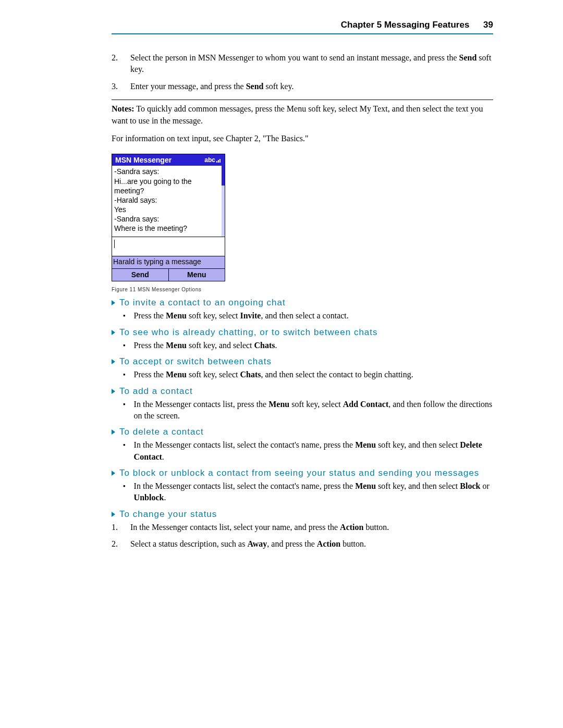  Describe the element at coordinates (302, 432) in the screenshot. I see `section-heading: To delete a contact` at that location.